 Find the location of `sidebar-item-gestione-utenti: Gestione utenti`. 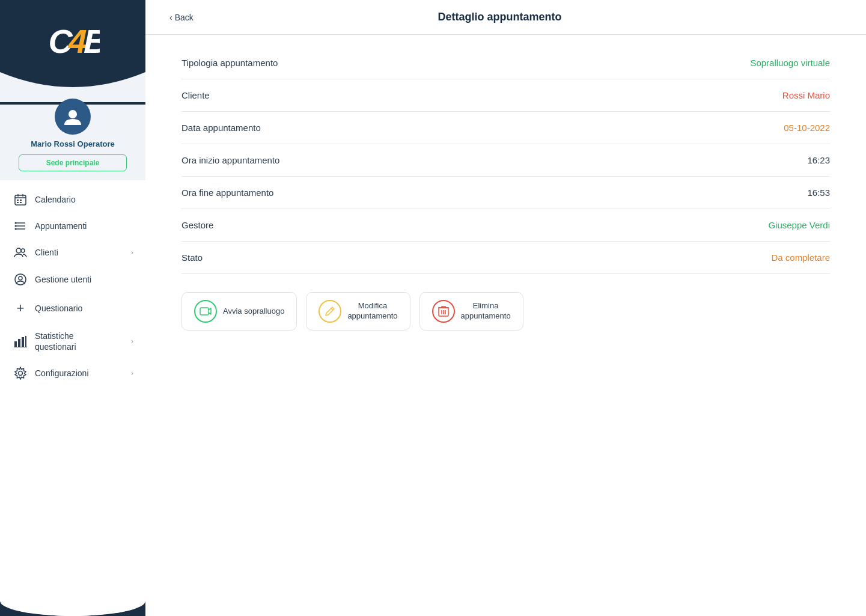

sidebar-item-gestione-utenti: Gestione utenti is located at coordinates (73, 279).